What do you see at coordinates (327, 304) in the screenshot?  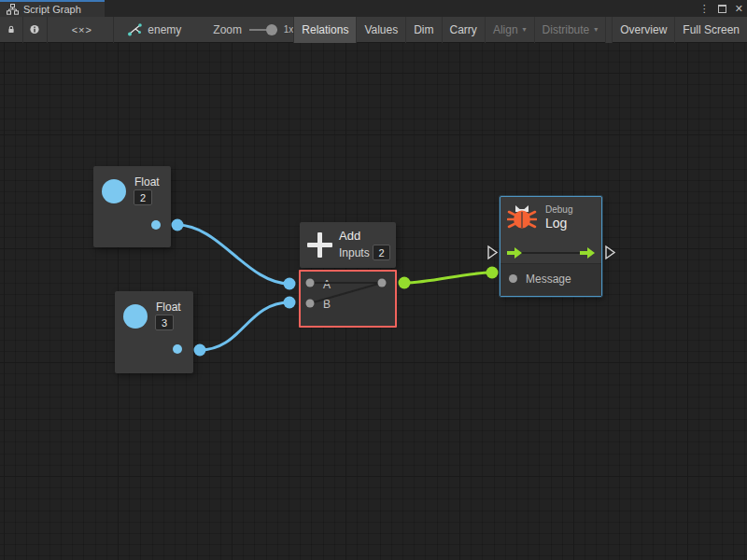 I see `input-b-label: B` at bounding box center [327, 304].